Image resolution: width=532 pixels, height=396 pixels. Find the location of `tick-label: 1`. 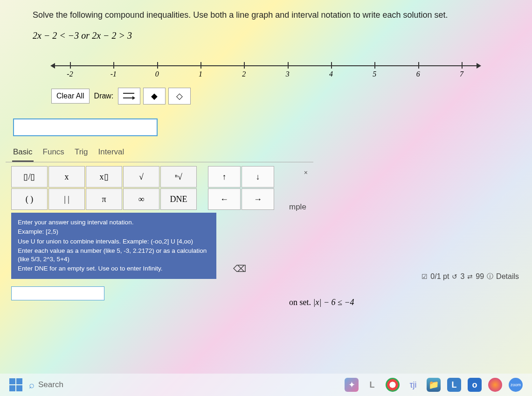

tick-label: 1 is located at coordinates (200, 74).